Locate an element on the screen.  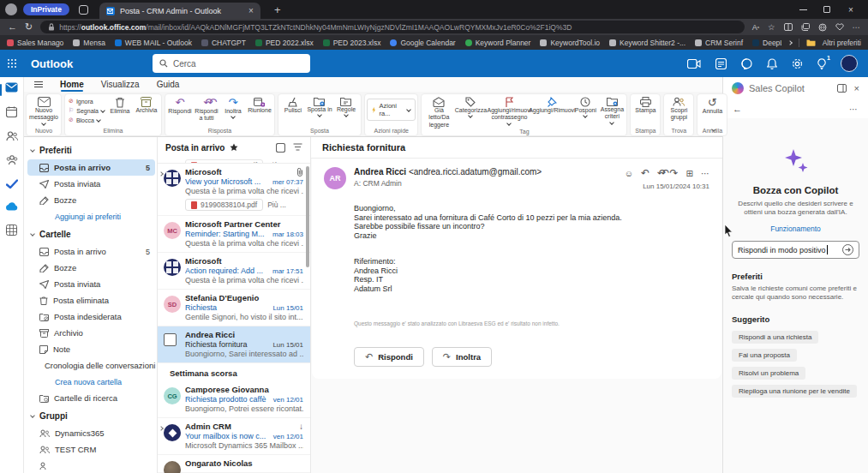
extensions-icon is located at coordinates (823, 27).